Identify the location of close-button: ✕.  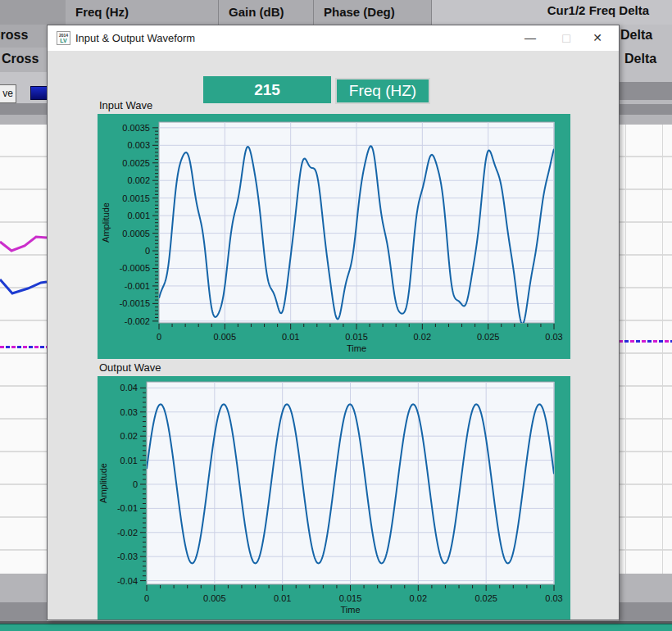
(597, 38).